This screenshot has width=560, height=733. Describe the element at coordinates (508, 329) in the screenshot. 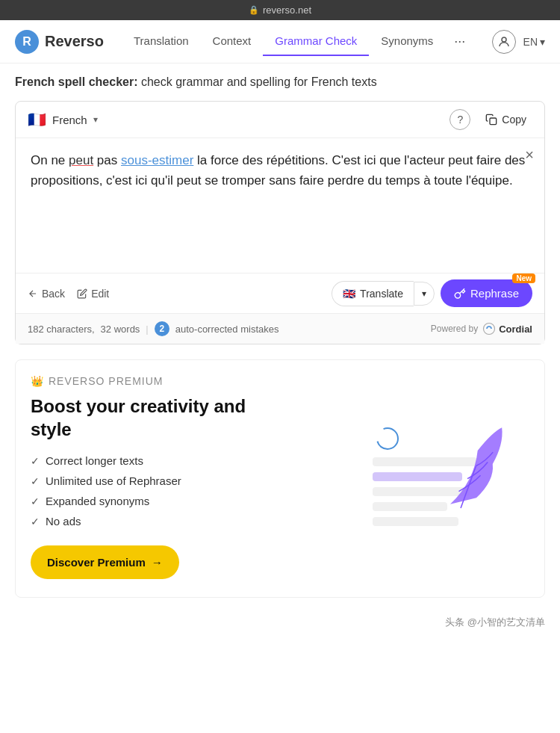

I see `cordial-logo: Cordial` at that location.